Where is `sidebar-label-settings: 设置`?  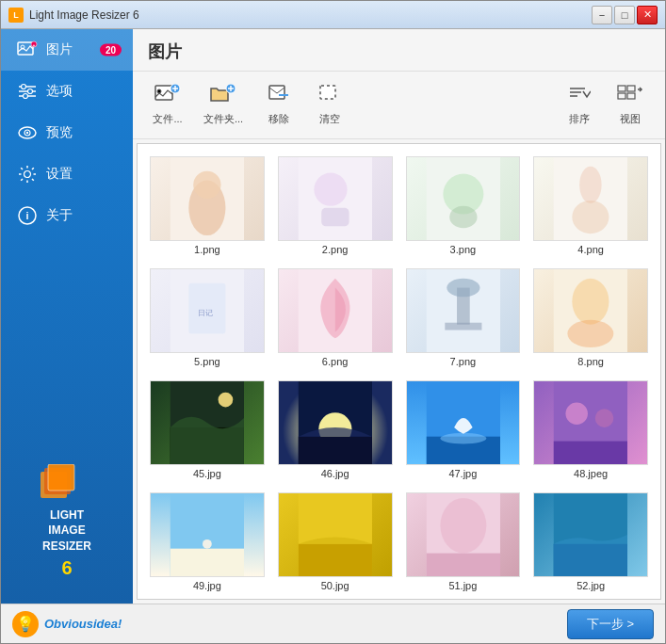 sidebar-label-settings: 设置 is located at coordinates (59, 174).